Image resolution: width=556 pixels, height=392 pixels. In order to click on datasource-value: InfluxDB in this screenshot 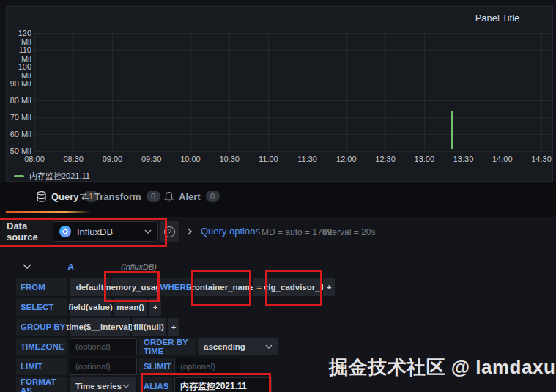, I will do `click(108, 232)`.